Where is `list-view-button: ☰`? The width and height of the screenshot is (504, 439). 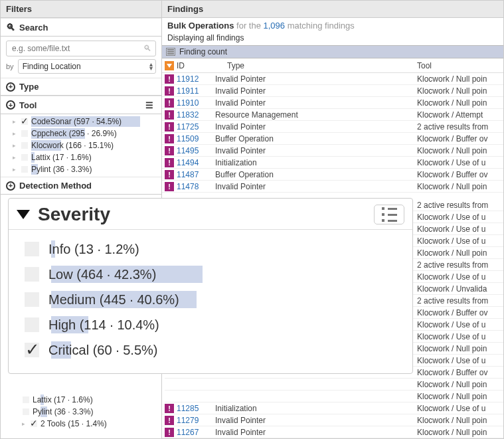
list-view-button: ☰ is located at coordinates (149, 105).